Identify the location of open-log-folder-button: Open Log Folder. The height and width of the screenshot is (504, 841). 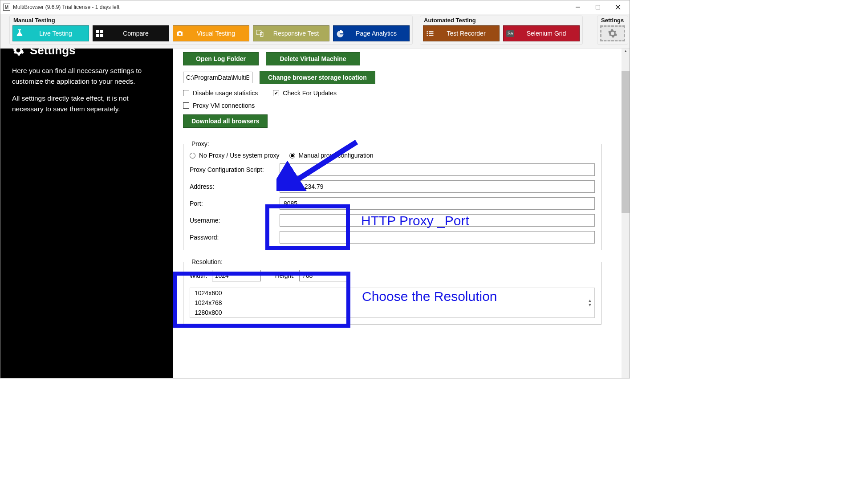
(221, 59).